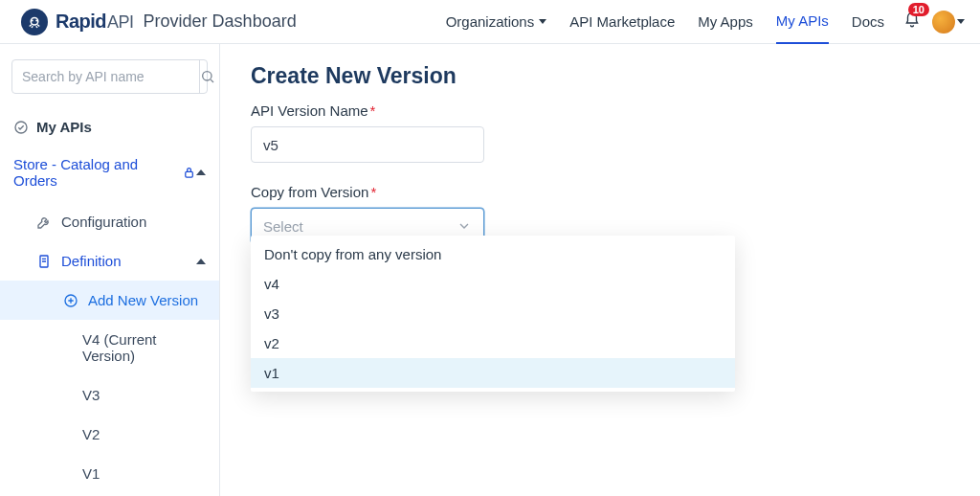  Describe the element at coordinates (220, 21) in the screenshot. I see `page-header-title: Provider Dashboard` at that location.